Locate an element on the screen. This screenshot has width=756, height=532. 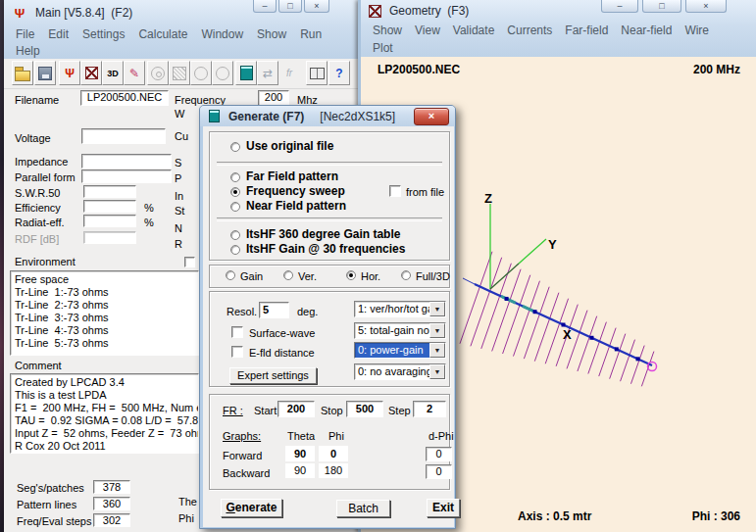
open-file-button is located at coordinates (23, 73).